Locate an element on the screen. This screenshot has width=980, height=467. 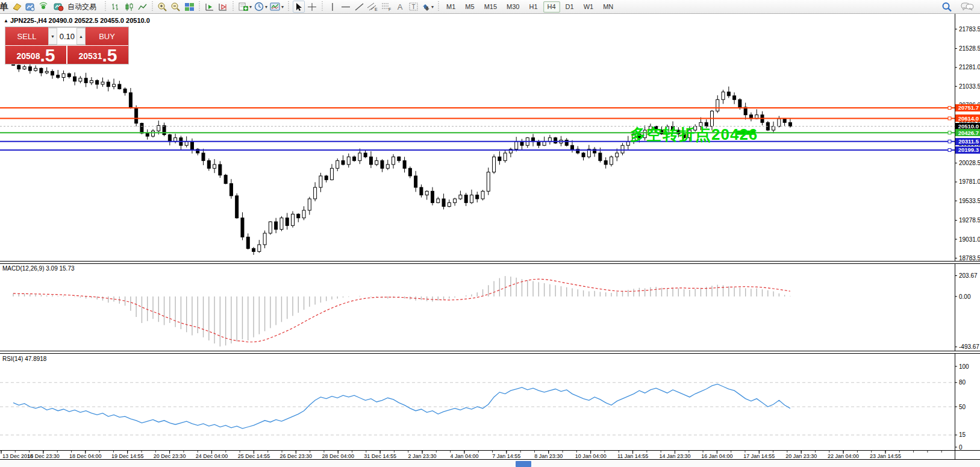
horizontal-line-tool is located at coordinates (346, 7).